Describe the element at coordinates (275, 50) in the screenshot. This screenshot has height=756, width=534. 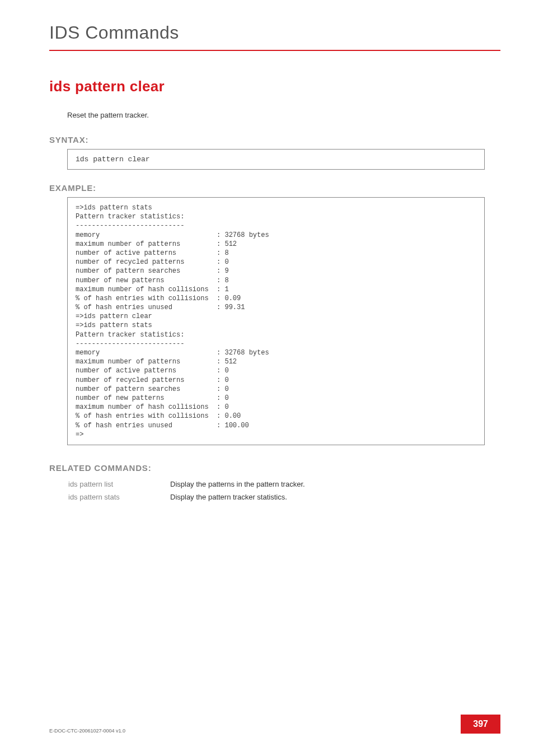
I see `title-rule` at that location.